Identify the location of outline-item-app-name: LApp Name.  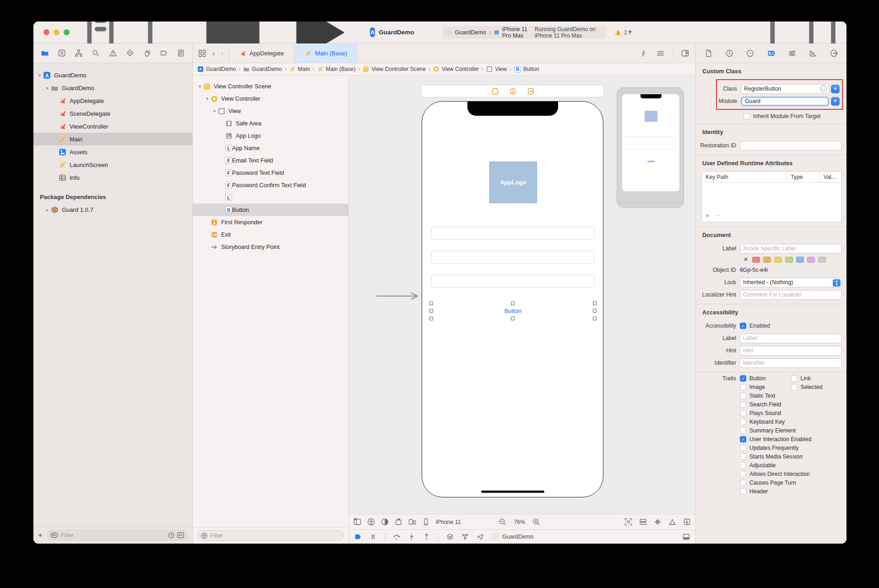
(271, 148).